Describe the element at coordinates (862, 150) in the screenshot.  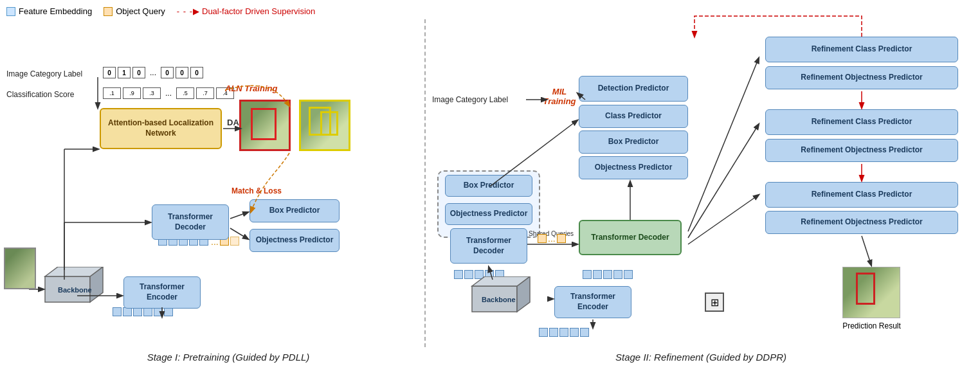
I see `refinement-objectness-predictor-2: Refinement Objectness Predictor` at that location.